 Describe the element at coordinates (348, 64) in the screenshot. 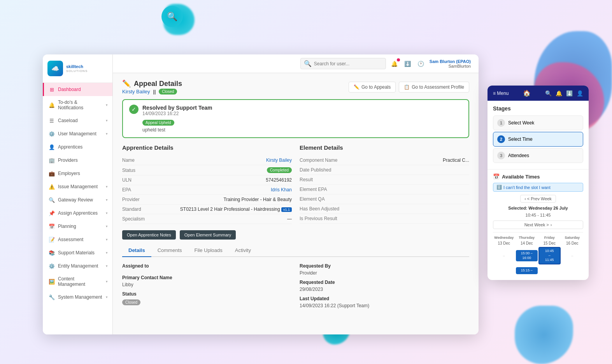

I see `search-input` at that location.